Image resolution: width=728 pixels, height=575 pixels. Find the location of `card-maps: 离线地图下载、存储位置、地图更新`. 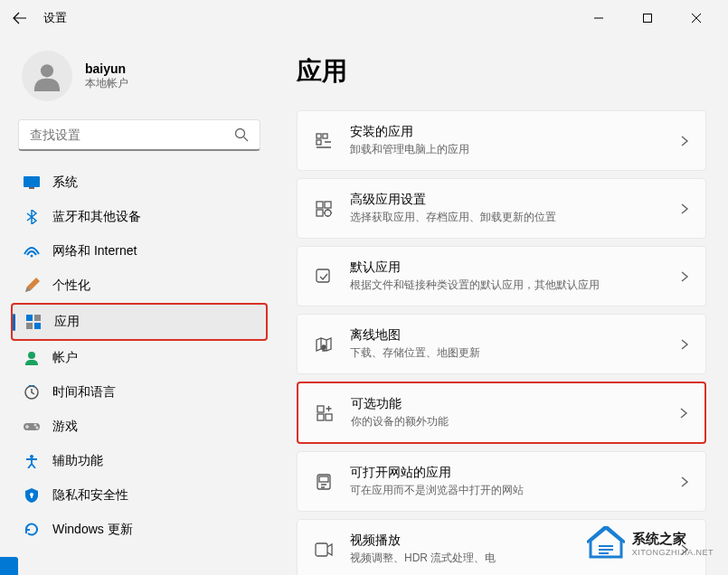

card-maps: 离线地图下载、存储位置、地图更新 is located at coordinates (501, 344).